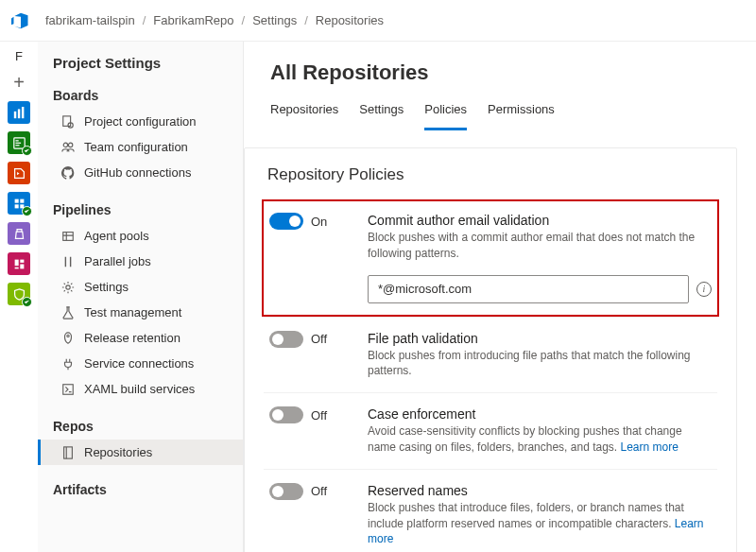 Image resolution: width=756 pixels, height=552 pixels. Describe the element at coordinates (19, 264) in the screenshot. I see `dashboards-icon` at that location.